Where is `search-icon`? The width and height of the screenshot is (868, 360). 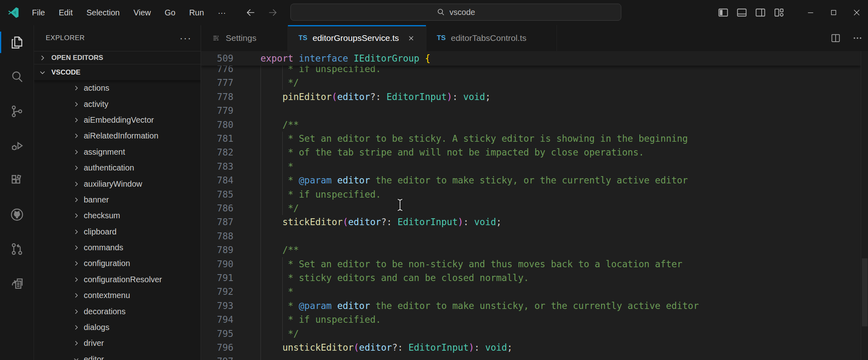 search-icon is located at coordinates (441, 12).